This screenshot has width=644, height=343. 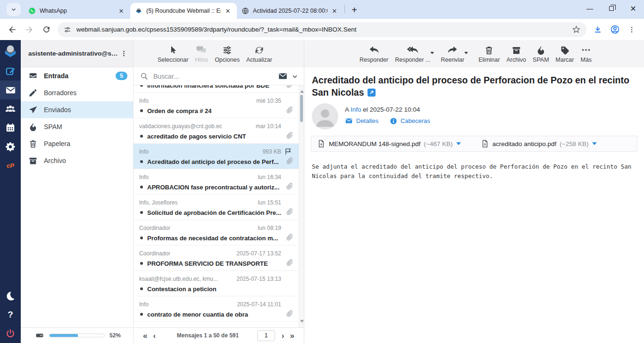 What do you see at coordinates (77, 93) in the screenshot?
I see `folder-borradores: Borradores` at bounding box center [77, 93].